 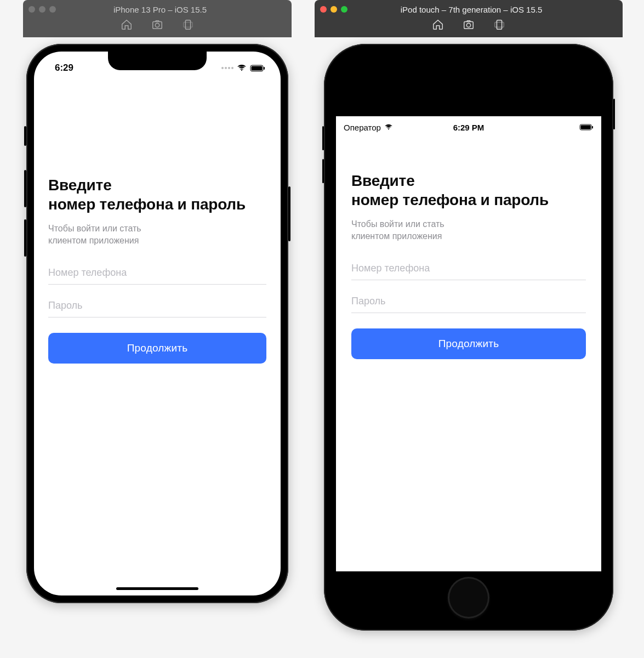 What do you see at coordinates (469, 598) in the screenshot?
I see `home-button` at bounding box center [469, 598].